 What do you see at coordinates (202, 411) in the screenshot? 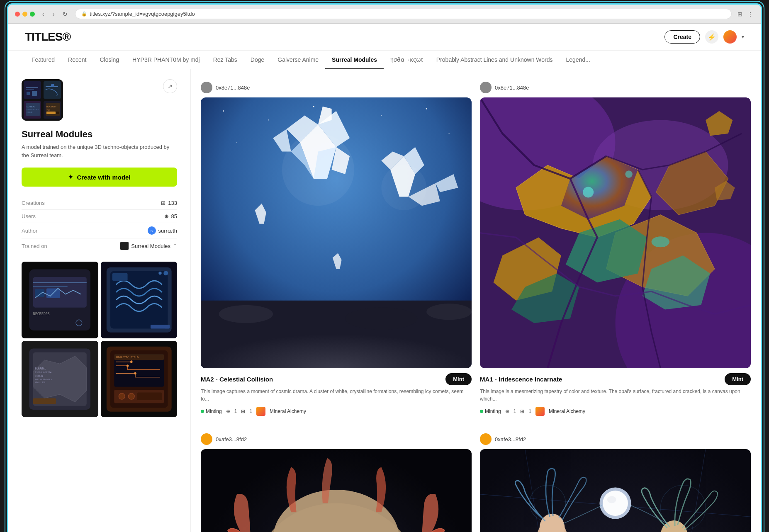
I see `mint-status-dot` at bounding box center [202, 411].